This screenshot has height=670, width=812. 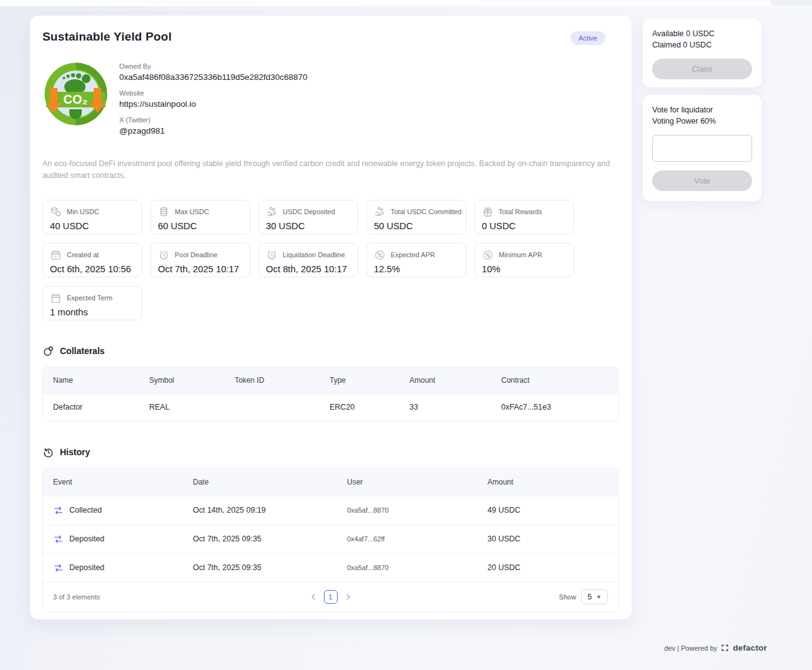 What do you see at coordinates (83, 212) in the screenshot?
I see `stat-label: Min USDC` at bounding box center [83, 212].